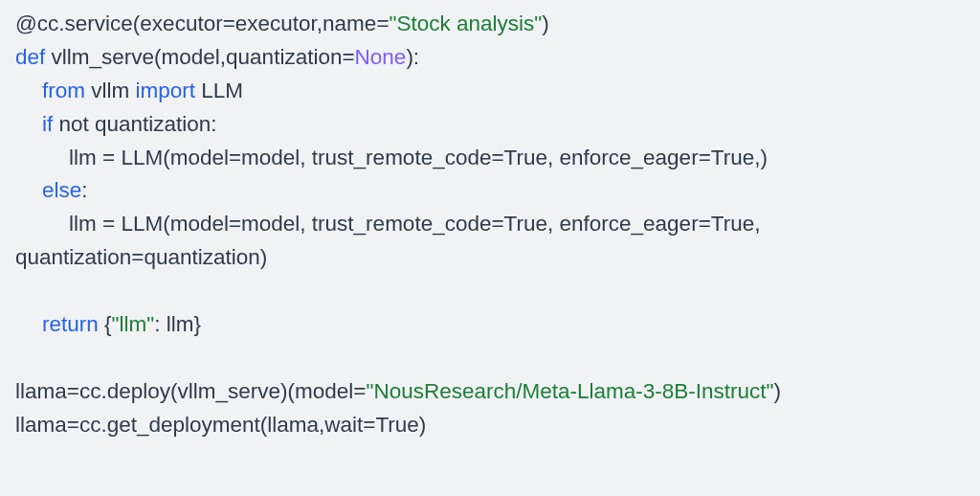  What do you see at coordinates (190, 391) in the screenshot?
I see `code-token: llama=cc.deploy(vllm_serve)(model=` at bounding box center [190, 391].